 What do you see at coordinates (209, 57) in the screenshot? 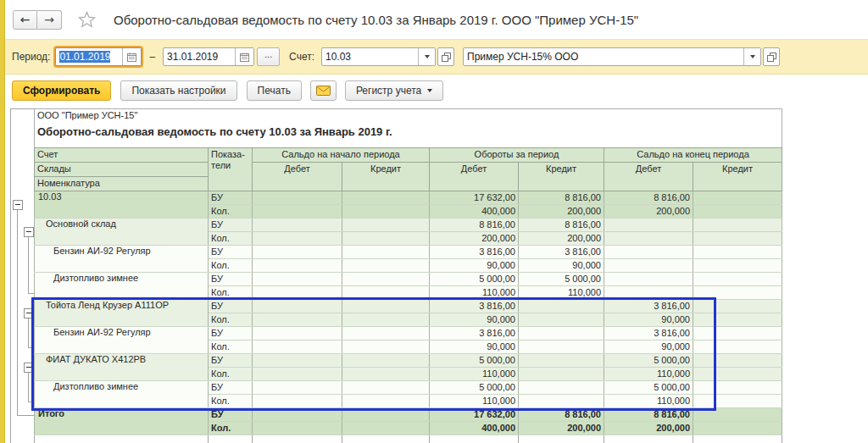
I see `date-to-field: 31.01.2019` at bounding box center [209, 57].